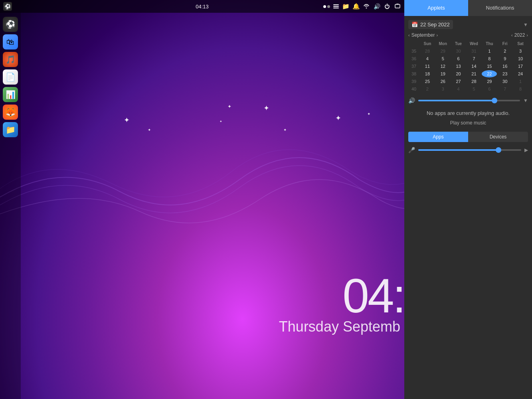 Image resolution: width=532 pixels, height=399 pixels. I want to click on taskbar-app-icon: ⚽, so click(8, 6).